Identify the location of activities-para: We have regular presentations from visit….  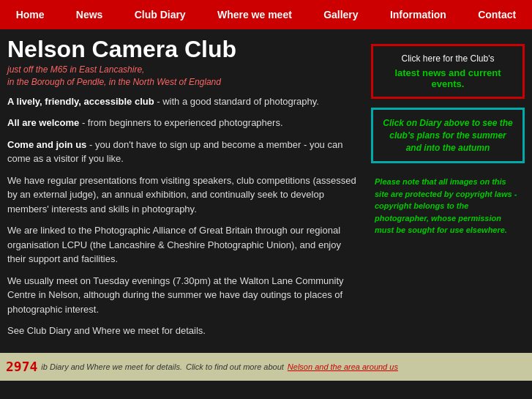
(184, 195).